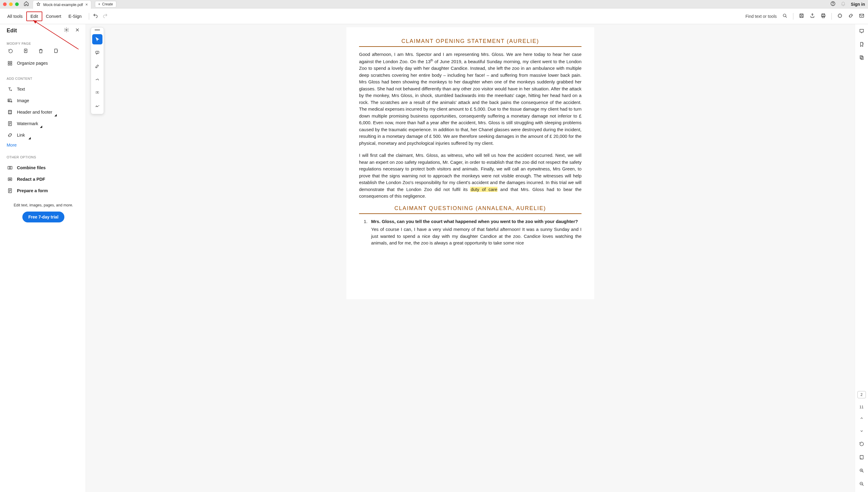 The width and height of the screenshot is (868, 492). I want to click on document-tab: Mock-trial-example.pdf ×, so click(62, 5).